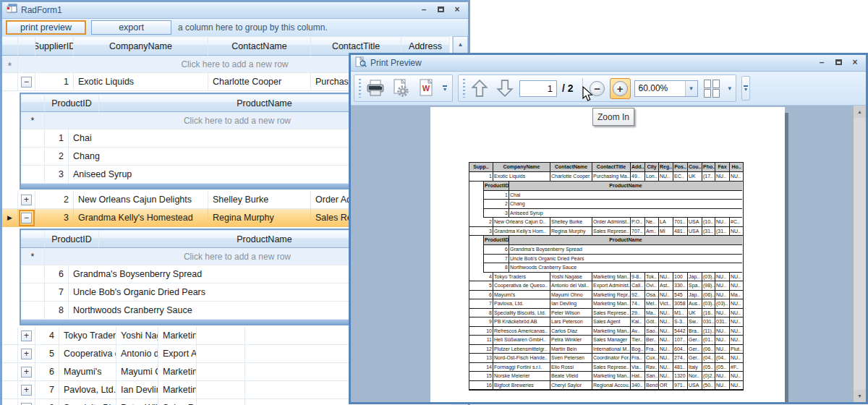 The width and height of the screenshot is (868, 405). I want to click on print-tools-group: W ▾, so click(404, 88).